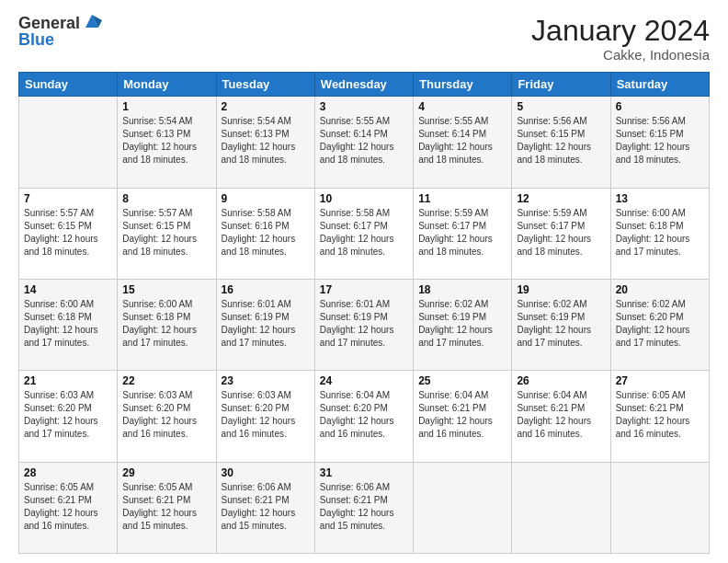 This screenshot has width=728, height=563. I want to click on calendar-title: January 2024, so click(620, 31).